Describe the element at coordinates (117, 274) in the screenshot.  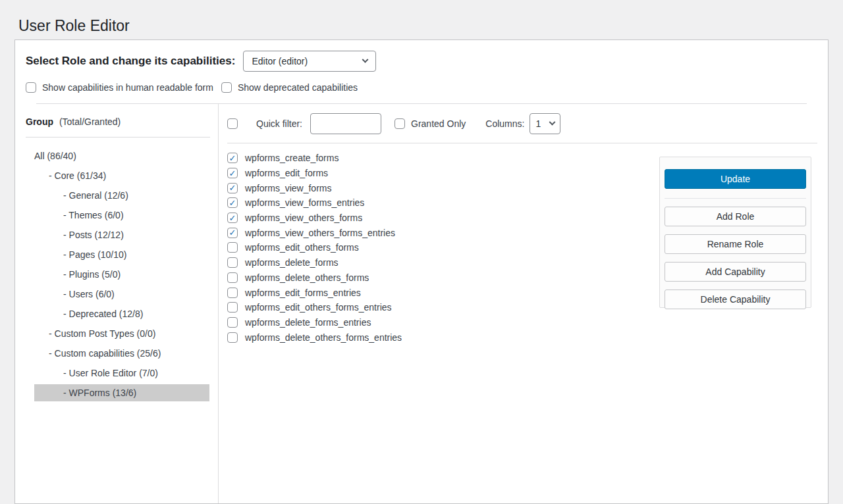
I see `group-tree-item: - Plugins (5/0)` at that location.